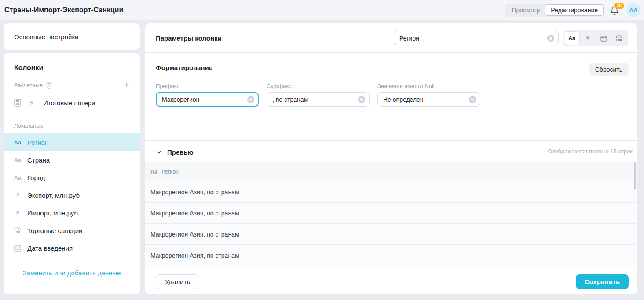 This screenshot has height=300, width=644. I want to click on calendar-icon, so click(604, 39).